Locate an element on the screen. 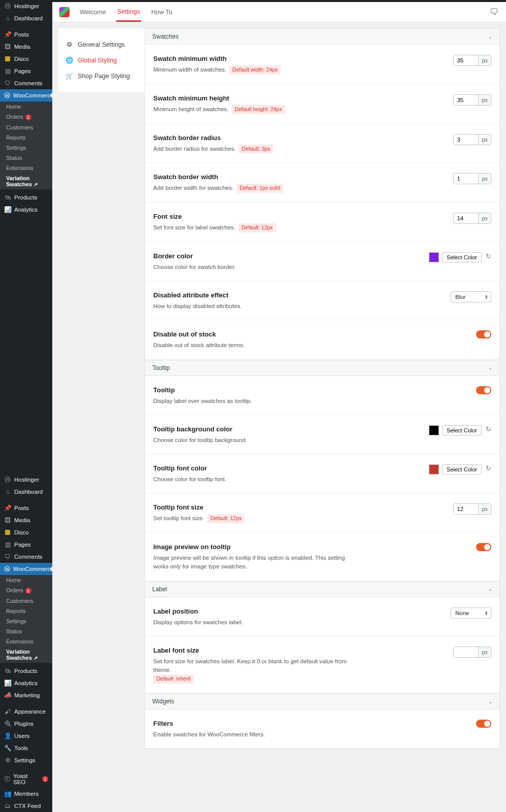 Image resolution: width=506 pixels, height=812 pixels. wc-sub-customers: Customers is located at coordinates (26, 127).